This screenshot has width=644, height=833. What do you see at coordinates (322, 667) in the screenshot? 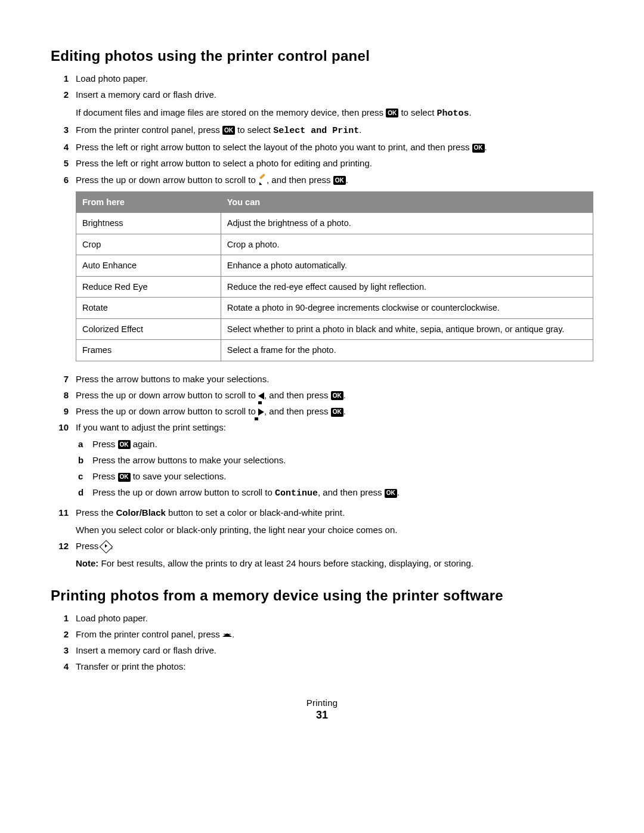
I see `b-step-4: 4 Transfer or print the photos:` at bounding box center [322, 667].